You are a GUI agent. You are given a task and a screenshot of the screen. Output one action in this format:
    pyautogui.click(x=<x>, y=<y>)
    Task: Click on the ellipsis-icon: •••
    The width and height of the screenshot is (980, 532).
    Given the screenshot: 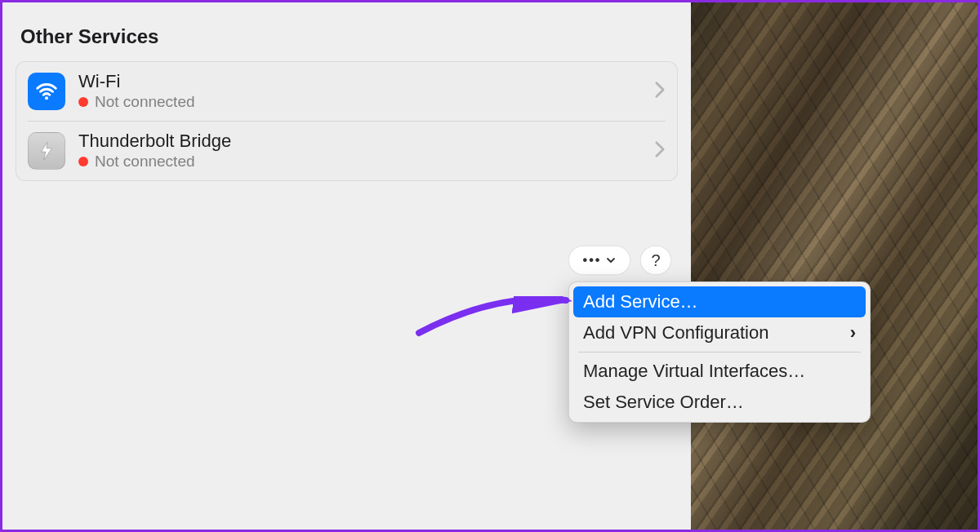 What is the action you would take?
    pyautogui.click(x=593, y=260)
    